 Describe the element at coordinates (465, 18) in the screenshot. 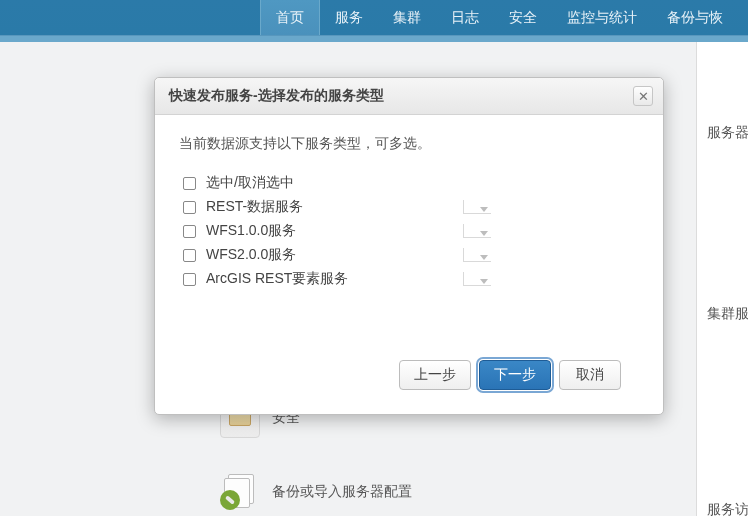

I see `nav-logs: 日志` at that location.